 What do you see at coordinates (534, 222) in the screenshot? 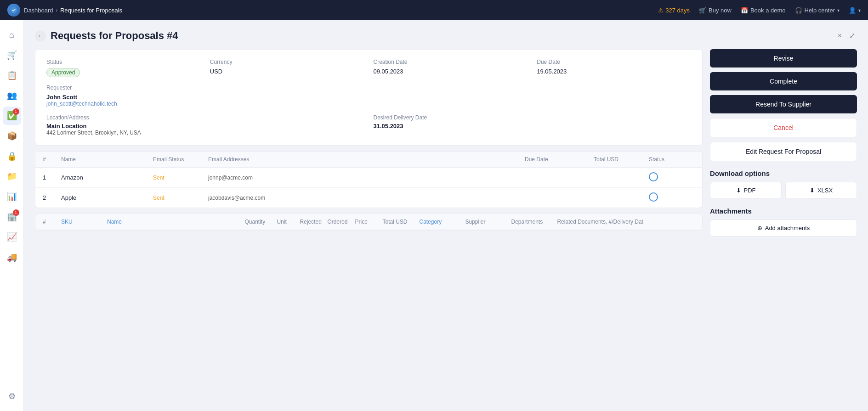
I see `items-col-departments: Departments` at bounding box center [534, 222].